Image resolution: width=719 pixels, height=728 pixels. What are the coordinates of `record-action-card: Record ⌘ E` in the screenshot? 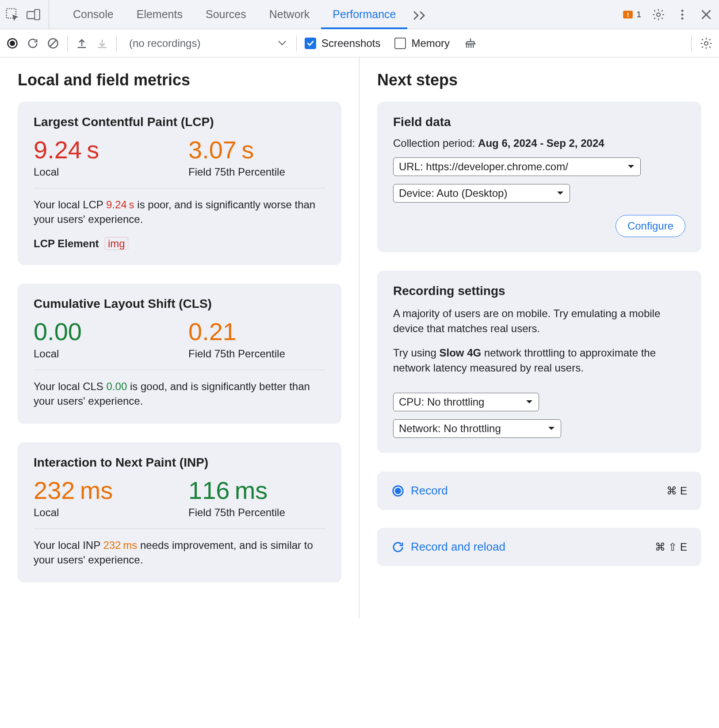 It's located at (539, 491).